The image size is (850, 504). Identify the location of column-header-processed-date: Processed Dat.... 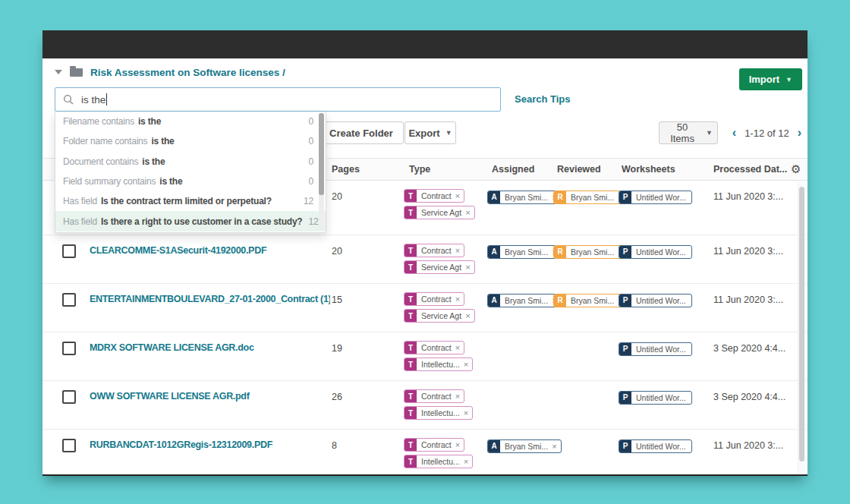
(750, 169).